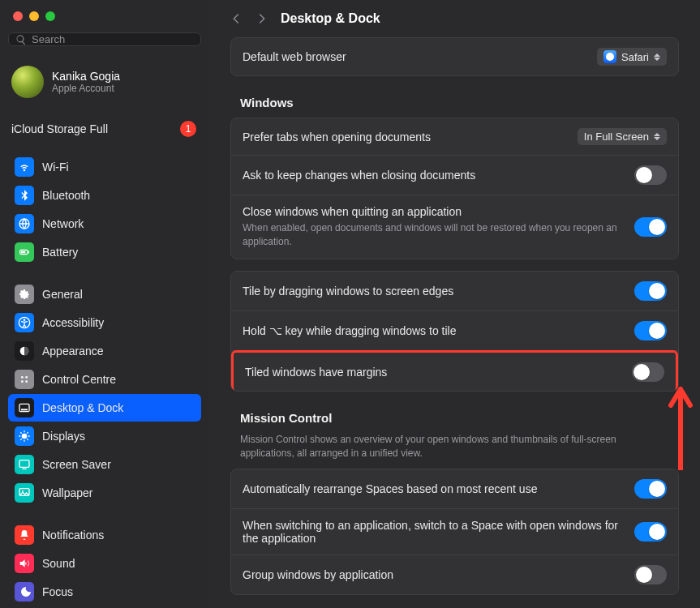 The width and height of the screenshot is (700, 608). What do you see at coordinates (454, 532) in the screenshot?
I see `switch-space-row: When switching to an application, switch…` at bounding box center [454, 532].